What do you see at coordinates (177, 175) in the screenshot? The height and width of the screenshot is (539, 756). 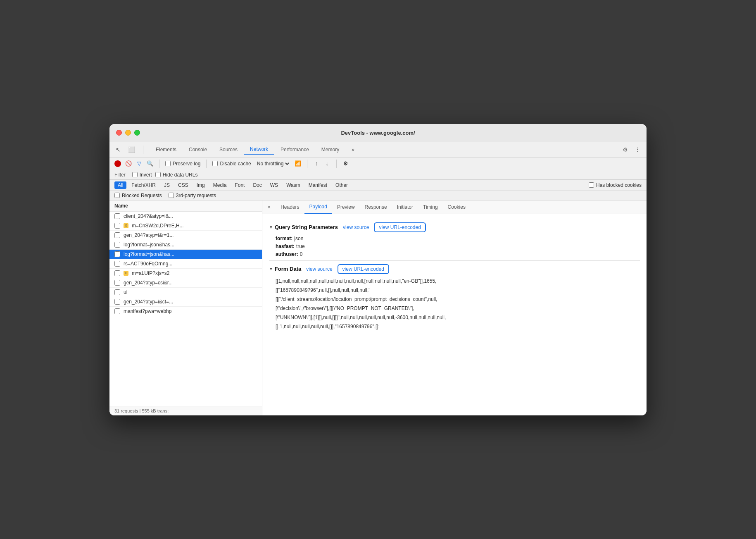 I see `hide-data-urls-label: Hide data URLs` at bounding box center [177, 175].